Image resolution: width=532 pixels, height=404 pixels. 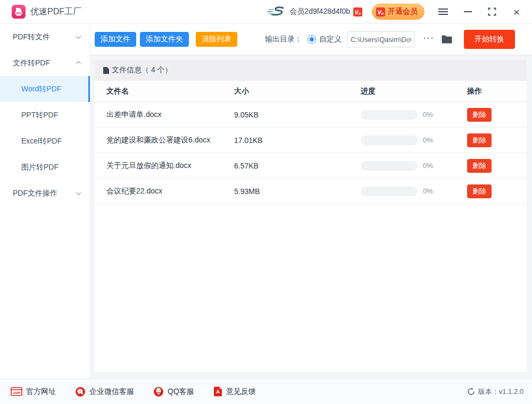 What do you see at coordinates (297, 166) in the screenshot?
I see `file-size: 6.57KB` at bounding box center [297, 166].